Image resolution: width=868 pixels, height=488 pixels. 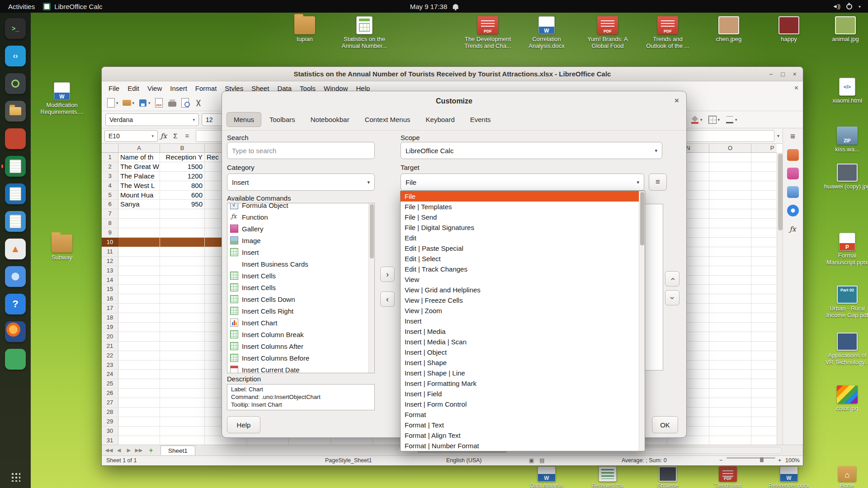 What do you see at coordinates (178, 450) in the screenshot?
I see `sheet-tab: Sheet1` at bounding box center [178, 450].